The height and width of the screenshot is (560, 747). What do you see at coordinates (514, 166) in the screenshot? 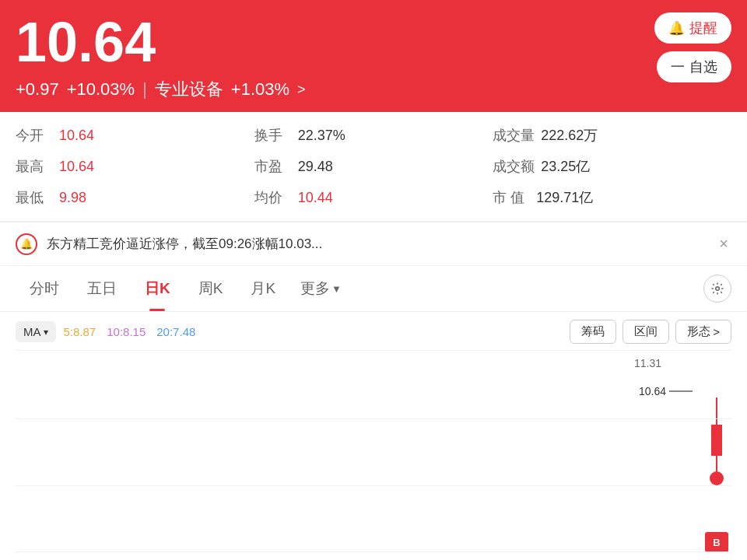
I see `stat-label-turnover: 成交额` at bounding box center [514, 166].